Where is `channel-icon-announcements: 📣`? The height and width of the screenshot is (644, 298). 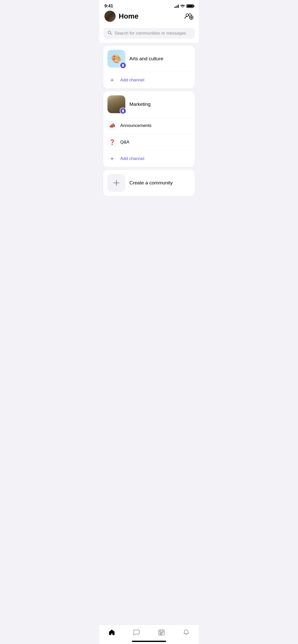
channel-icon-announcements: 📣 is located at coordinates (112, 126).